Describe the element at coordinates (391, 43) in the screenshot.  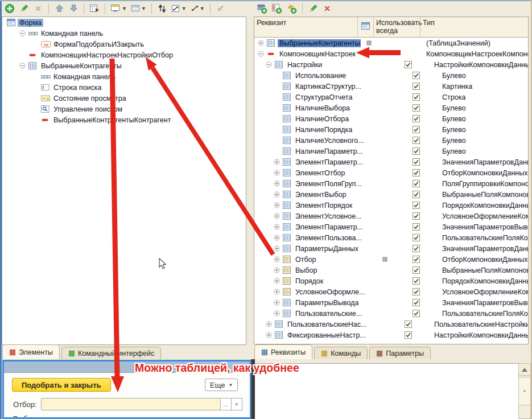
I see `attribute-row: ВыбранныеКонтрагенты(ТаблицаЗначений)` at that location.